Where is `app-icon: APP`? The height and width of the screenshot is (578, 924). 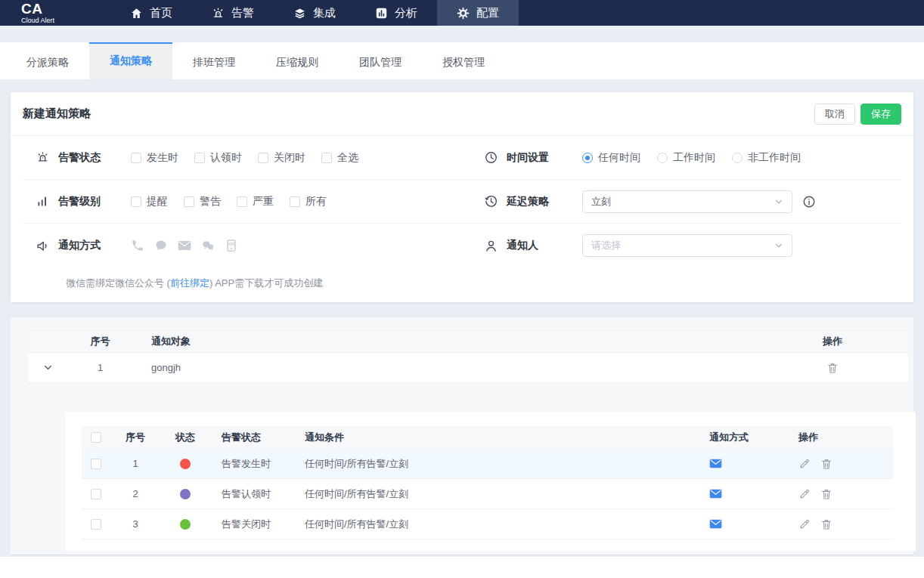 app-icon: APP is located at coordinates (231, 246).